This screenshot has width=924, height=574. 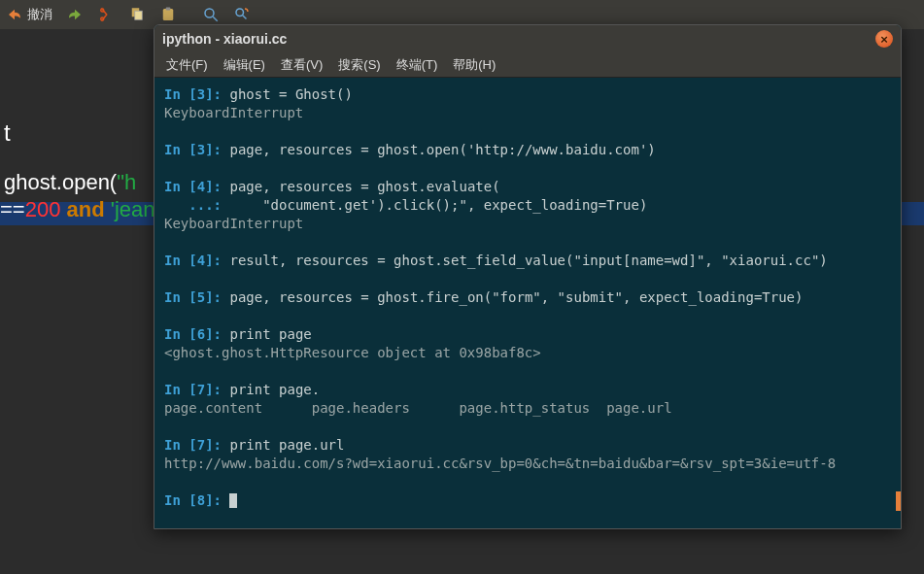 What do you see at coordinates (301, 65) in the screenshot?
I see `menu-view: 查看(V)` at bounding box center [301, 65].